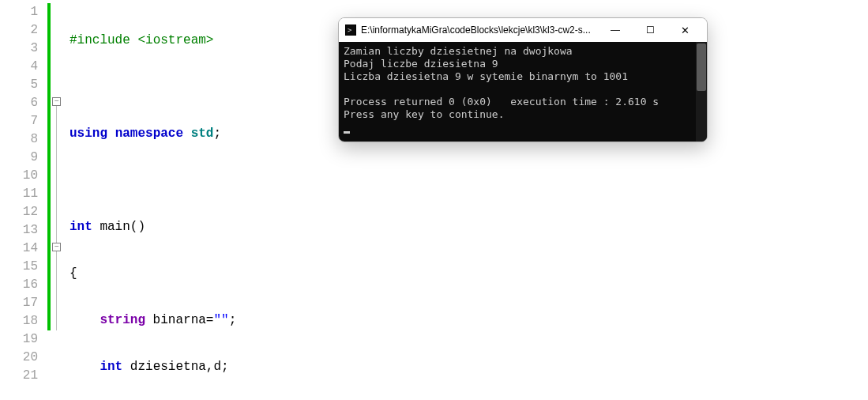 This screenshot has width=868, height=400. I want to click on line-number: 8, so click(19, 139).